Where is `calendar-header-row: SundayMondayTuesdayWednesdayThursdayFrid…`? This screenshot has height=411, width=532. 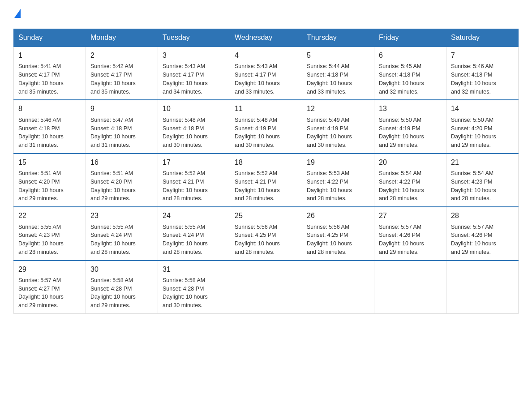
calendar-header-row: SundayMondayTuesdayWednesdayThursdayFrid… is located at coordinates (266, 38).